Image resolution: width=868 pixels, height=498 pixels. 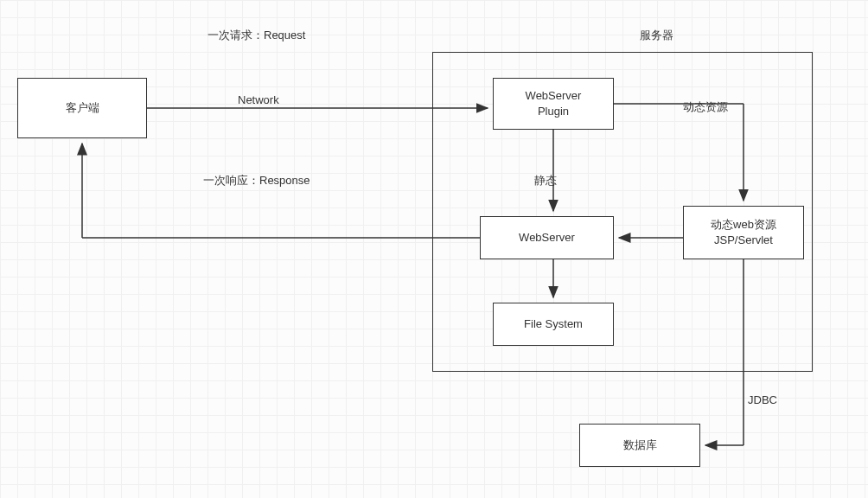 What do you see at coordinates (546, 181) in the screenshot?
I see `static-label: 静态` at bounding box center [546, 181].